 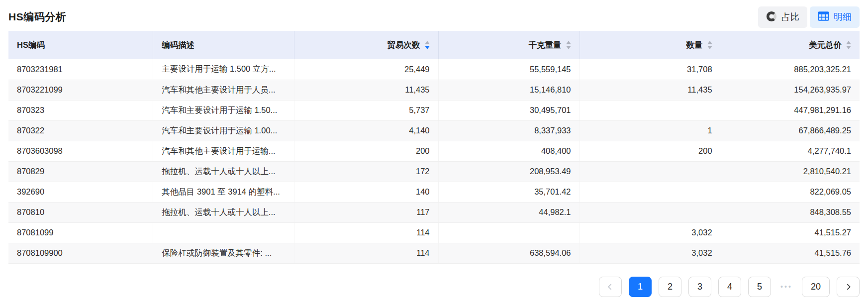 I want to click on pagination-page-20: 20, so click(x=816, y=287).